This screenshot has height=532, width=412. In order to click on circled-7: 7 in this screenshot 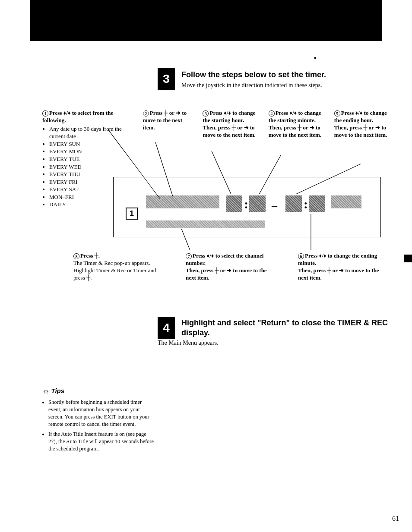, I will do `click(189, 256)`.